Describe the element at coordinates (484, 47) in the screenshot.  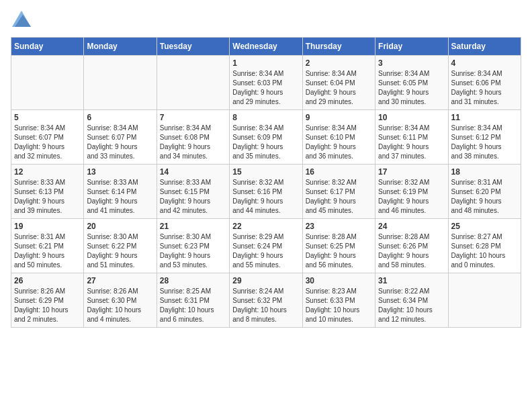
I see `column-header-saturday: Saturday` at that location.